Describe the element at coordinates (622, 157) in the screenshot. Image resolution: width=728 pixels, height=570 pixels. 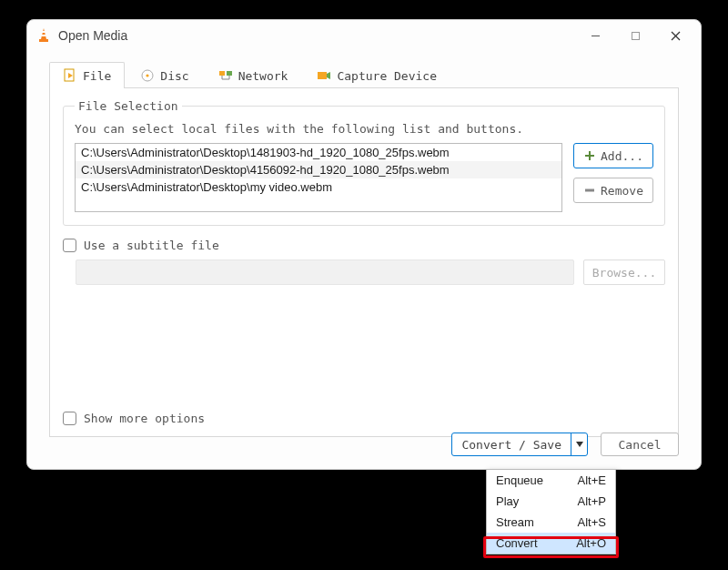
I see `add-button-label: Add...` at that location.